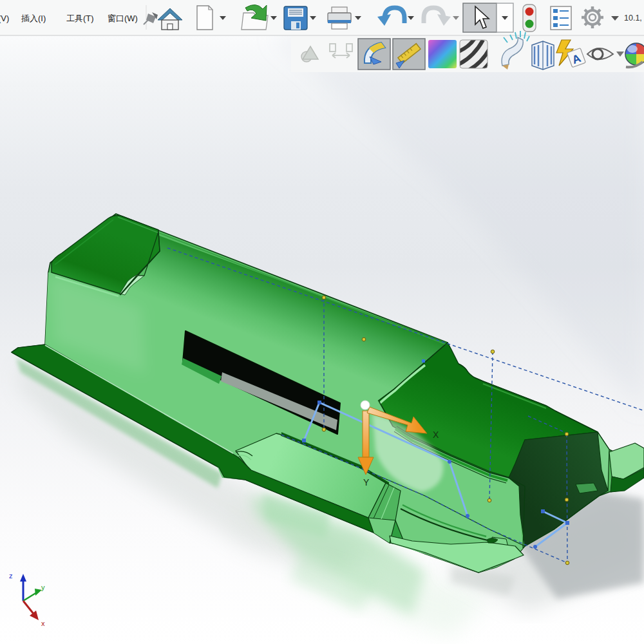  What do you see at coordinates (11, 576) in the screenshot?
I see `svg-text: z` at bounding box center [11, 576].